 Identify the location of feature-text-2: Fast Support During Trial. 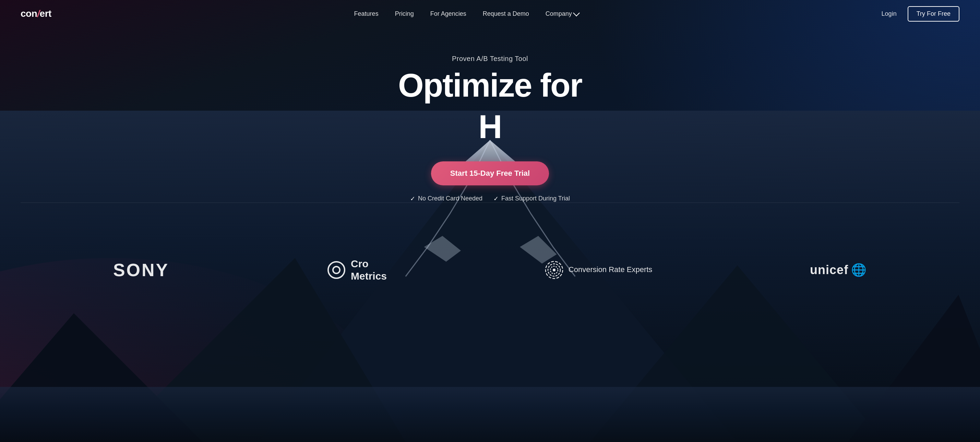
(536, 198).